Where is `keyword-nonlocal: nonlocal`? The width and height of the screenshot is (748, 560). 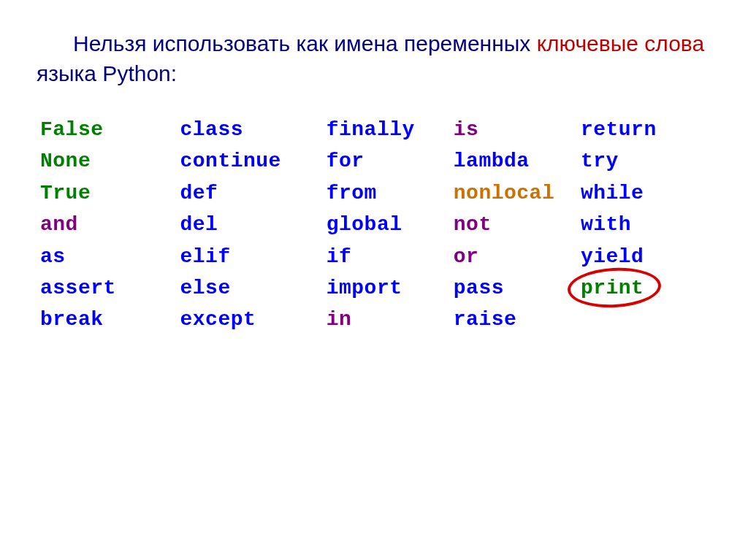
keyword-nonlocal: nonlocal is located at coordinates (517, 193).